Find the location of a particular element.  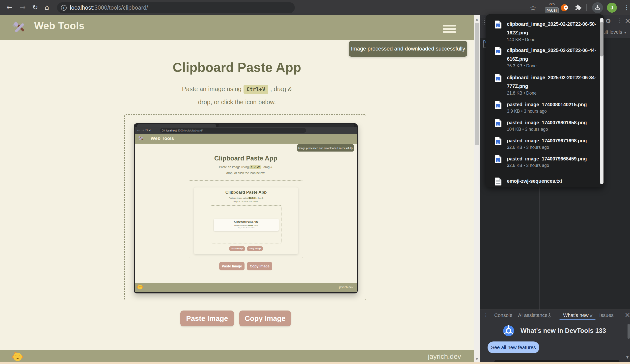

flask-icon is located at coordinates (550, 315).